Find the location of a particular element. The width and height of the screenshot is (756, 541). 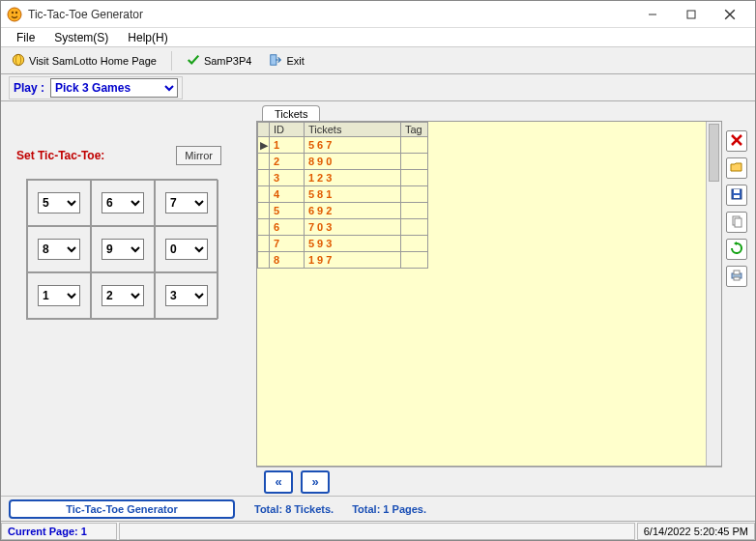

cell-tickets: 581 is located at coordinates (353, 195).